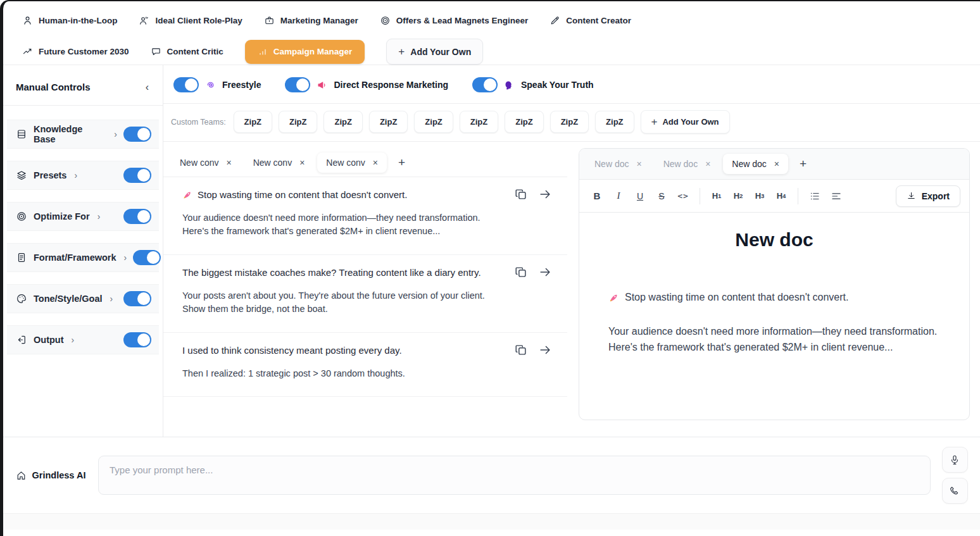  Describe the element at coordinates (147, 258) in the screenshot. I see `format-framework-toggle` at that location.